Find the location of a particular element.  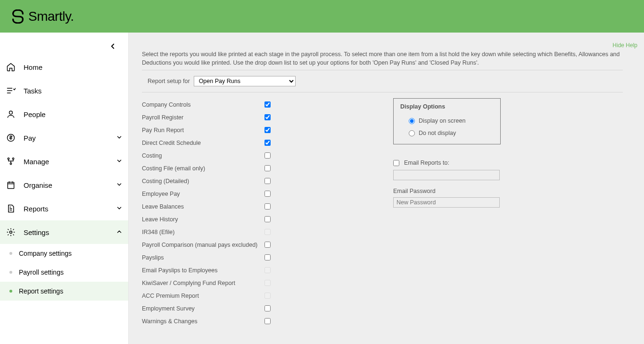

report-label: Costing is located at coordinates (203, 156).